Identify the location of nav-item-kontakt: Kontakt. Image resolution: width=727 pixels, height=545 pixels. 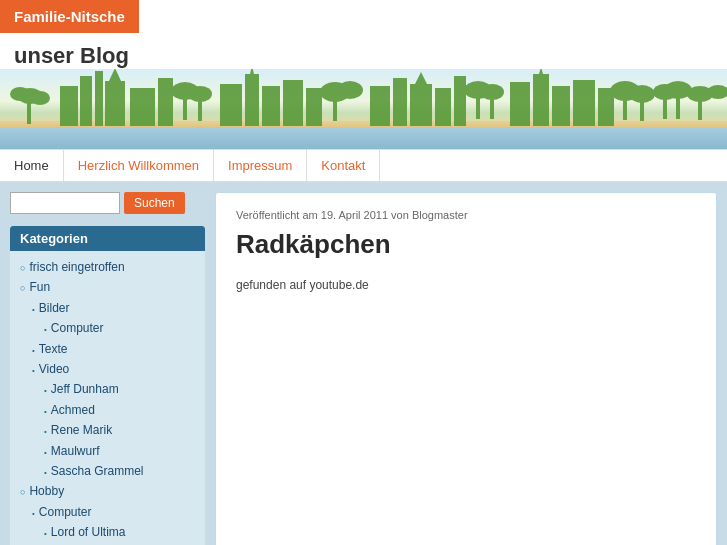
(344, 166).